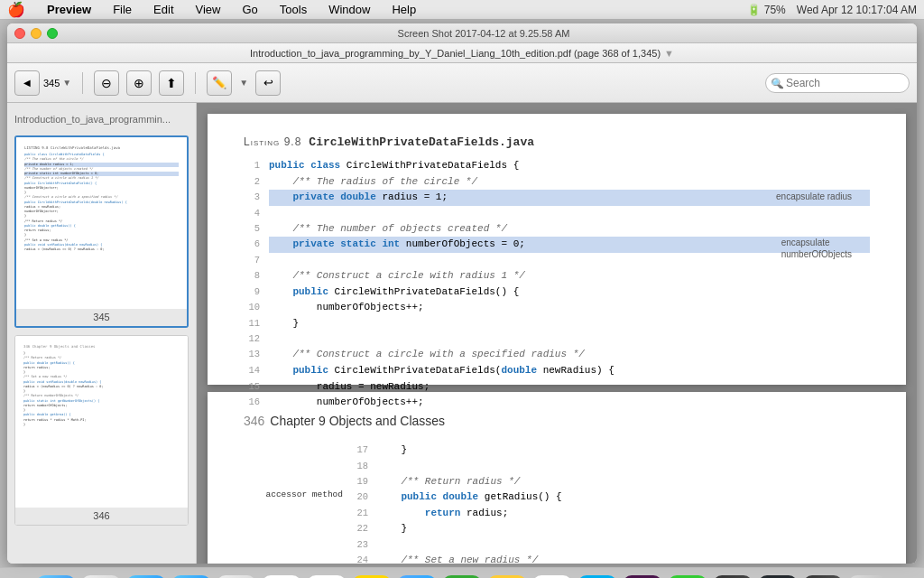 This screenshot has width=924, height=578. What do you see at coordinates (101, 119) in the screenshot?
I see `sidebar-title: Introduction_to_java_programmin...` at bounding box center [101, 119].